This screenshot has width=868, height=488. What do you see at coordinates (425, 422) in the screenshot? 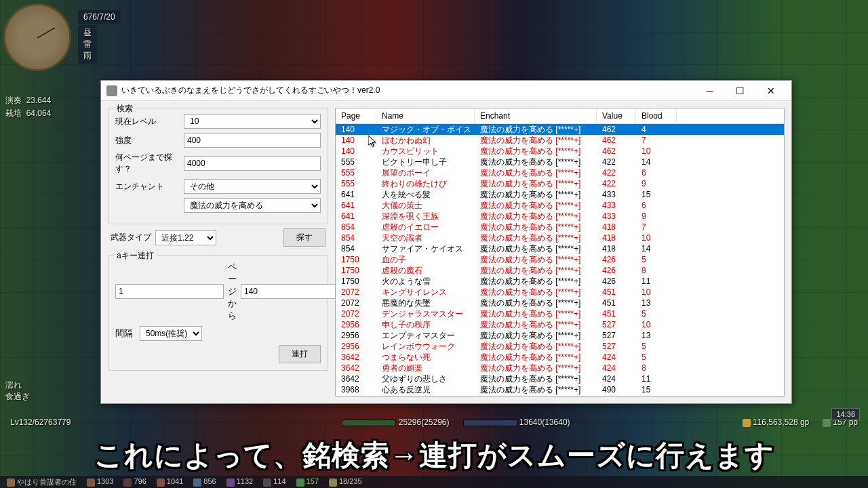
I see `hp-value: 25296(25296)` at bounding box center [425, 422].